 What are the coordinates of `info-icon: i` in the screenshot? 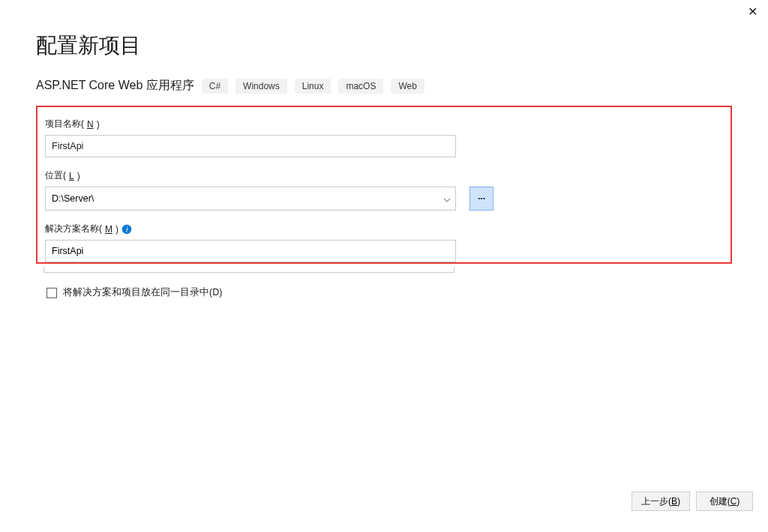 It's located at (127, 229).